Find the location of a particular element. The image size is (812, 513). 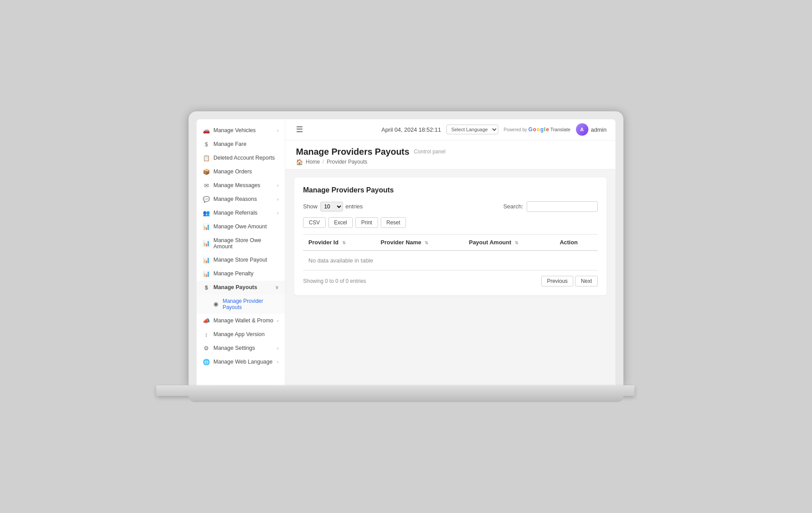

topbar: ☰ April 04, 2024 18:52:11 Select Languag… is located at coordinates (450, 130).